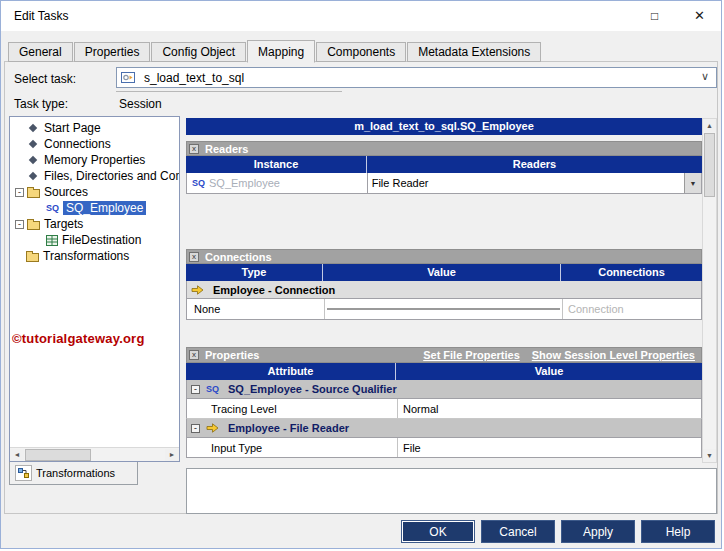 This screenshot has width=724, height=551. I want to click on scroll-up-icon: ▲, so click(710, 126).